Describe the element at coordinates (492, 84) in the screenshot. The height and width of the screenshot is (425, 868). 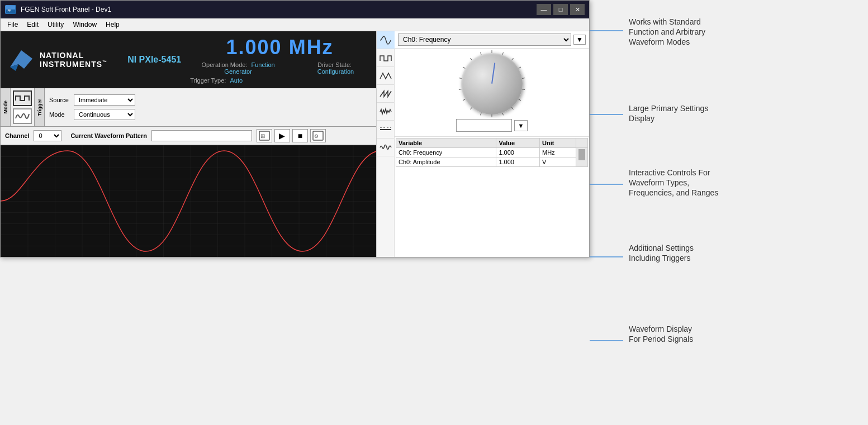
I see `knob-container` at that location.